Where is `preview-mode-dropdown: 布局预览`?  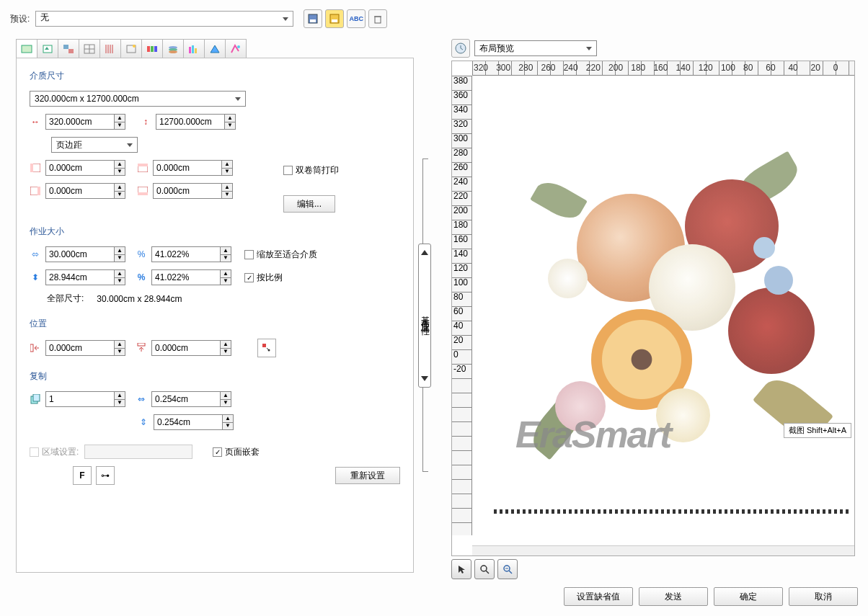
preview-mode-dropdown: 布局预览 is located at coordinates (536, 48).